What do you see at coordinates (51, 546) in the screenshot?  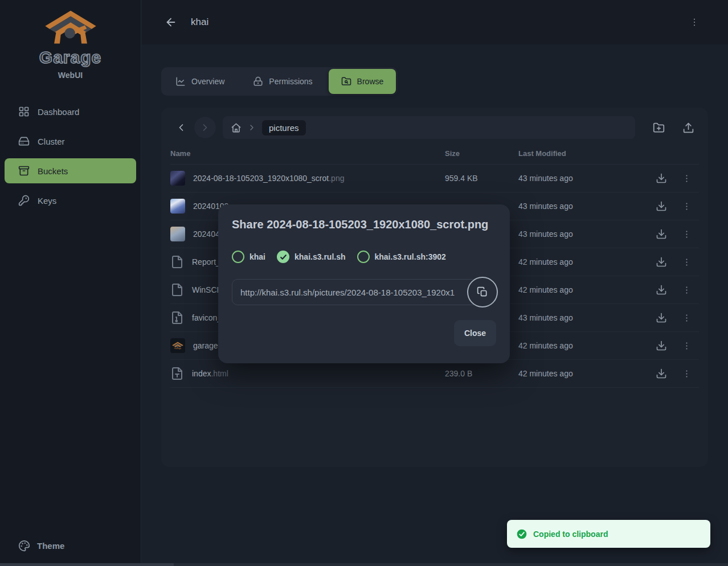 I see `theme-label: Theme` at bounding box center [51, 546].